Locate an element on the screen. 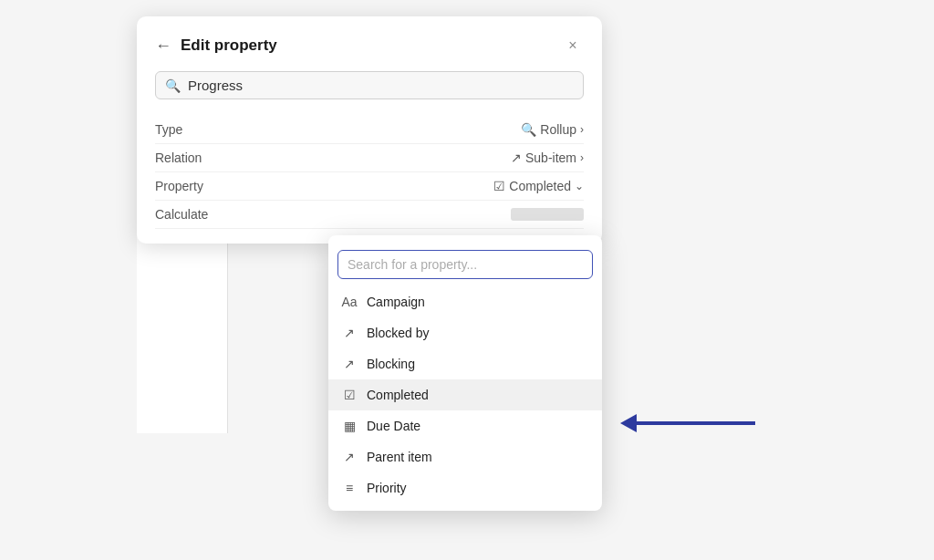 This screenshot has width=934, height=560. close-button: × is located at coordinates (573, 46).